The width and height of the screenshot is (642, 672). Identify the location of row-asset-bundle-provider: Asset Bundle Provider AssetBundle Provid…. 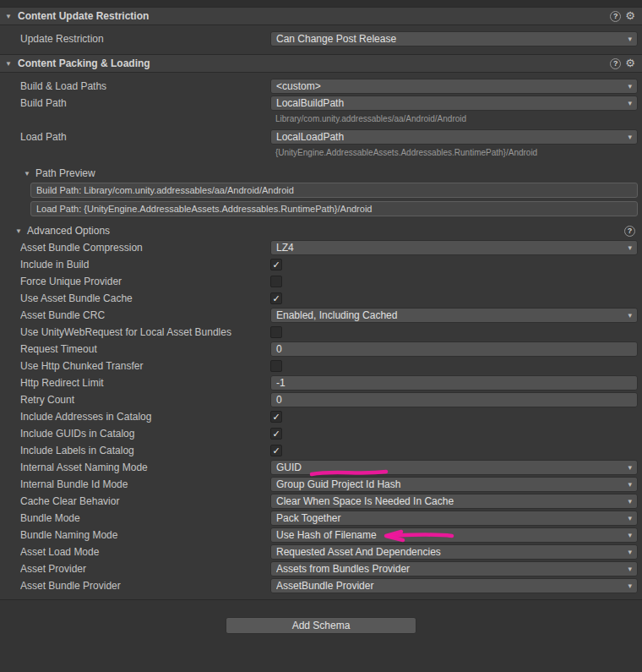
(321, 586).